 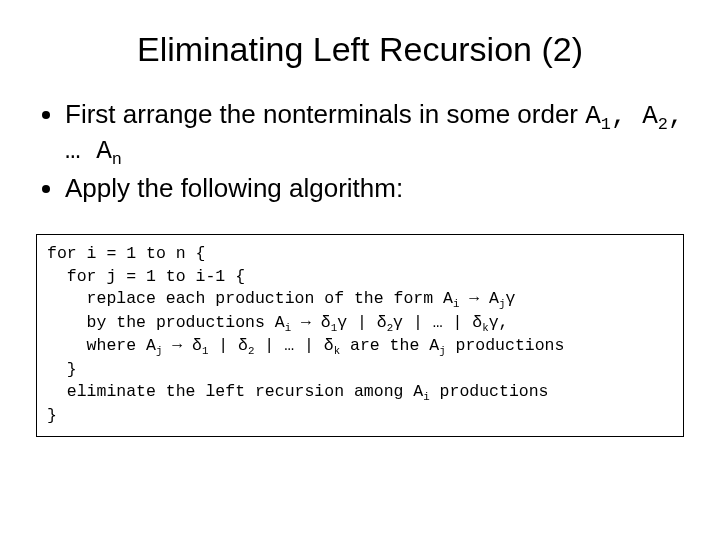 I want to click on code-line-5f: productions, so click(x=506, y=346).